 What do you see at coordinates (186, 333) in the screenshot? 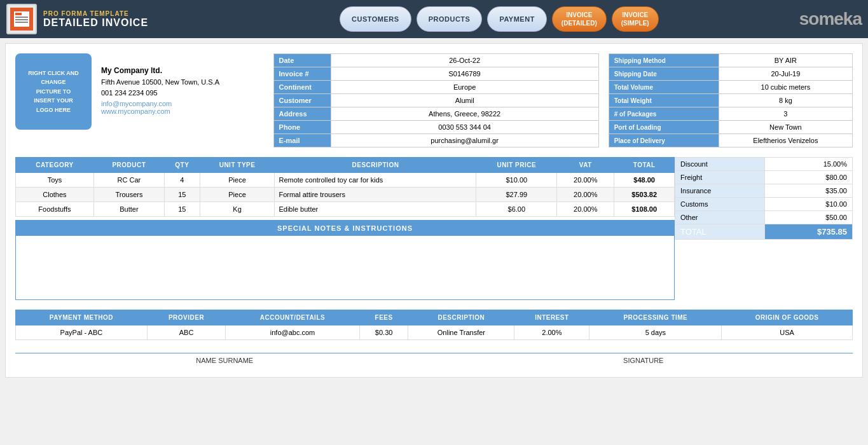
I see `payment-cell: ABC` at bounding box center [186, 333].